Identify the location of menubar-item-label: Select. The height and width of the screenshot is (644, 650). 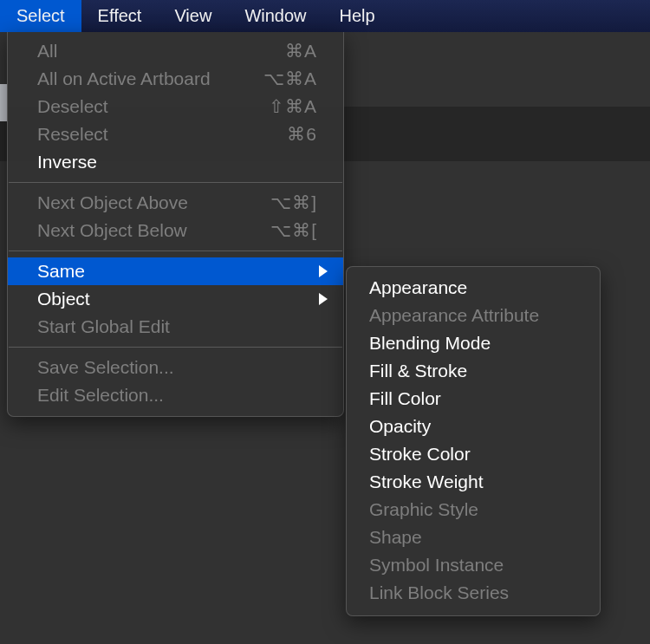
(41, 16).